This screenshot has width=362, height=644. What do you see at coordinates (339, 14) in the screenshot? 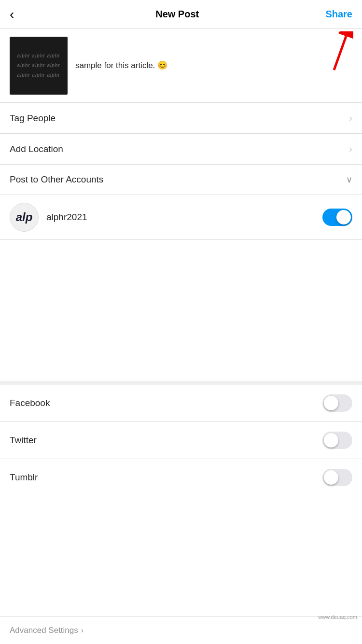
I see `share-button: Share` at bounding box center [339, 14].